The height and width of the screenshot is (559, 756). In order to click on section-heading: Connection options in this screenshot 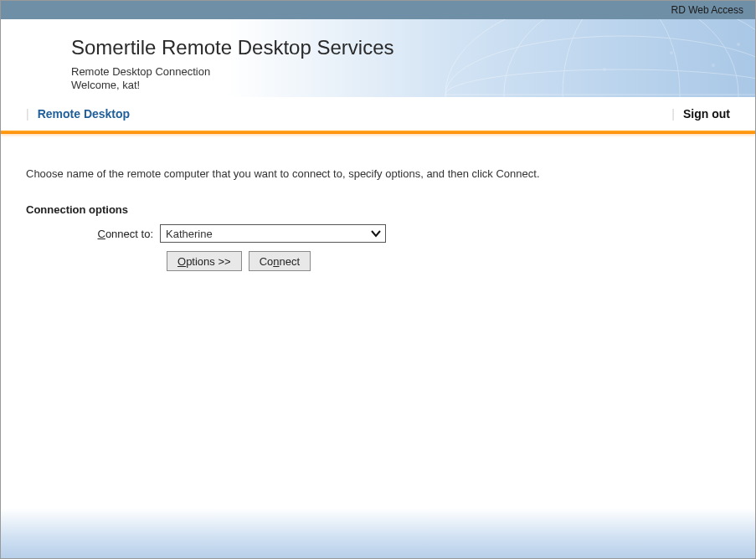, I will do `click(378, 209)`.